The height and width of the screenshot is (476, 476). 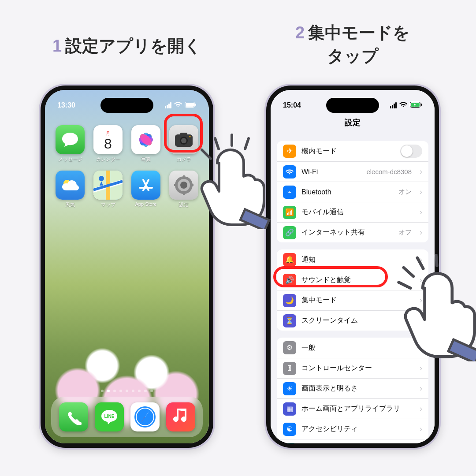 What do you see at coordinates (146, 185) in the screenshot?
I see `appstore-icon` at bounding box center [146, 185].